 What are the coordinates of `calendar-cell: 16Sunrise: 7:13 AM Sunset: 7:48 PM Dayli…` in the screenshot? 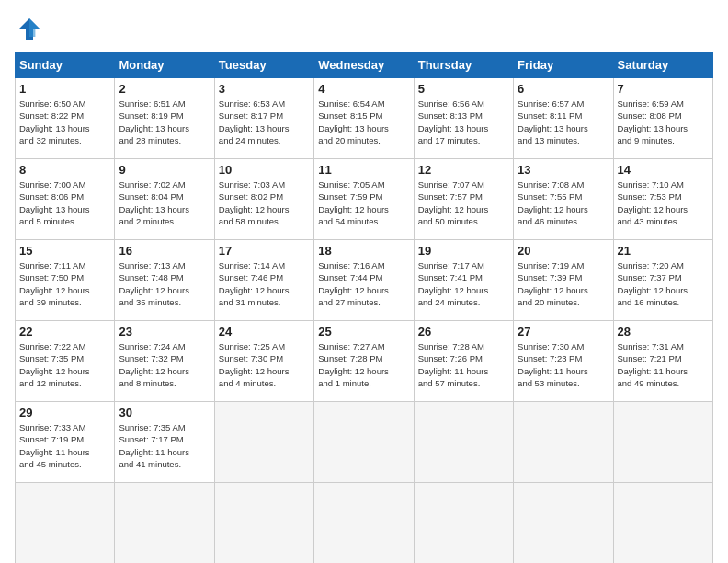 It's located at (165, 281).